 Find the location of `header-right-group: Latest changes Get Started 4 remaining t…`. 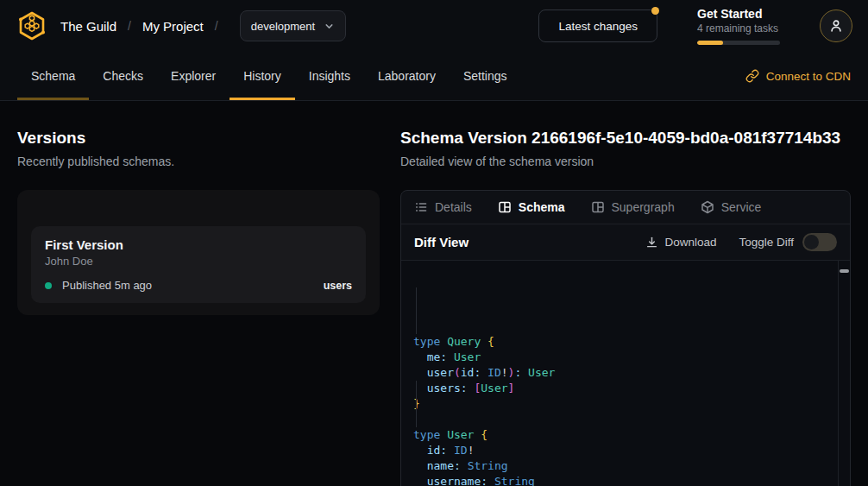

header-right-group: Latest changes Get Started 4 remaining t… is located at coordinates (695, 26).